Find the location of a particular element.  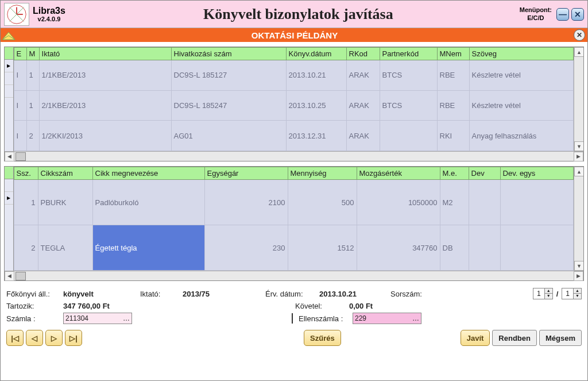

banner: OKTATÁSI PÉLDÁNY ✕ is located at coordinates (294, 35).